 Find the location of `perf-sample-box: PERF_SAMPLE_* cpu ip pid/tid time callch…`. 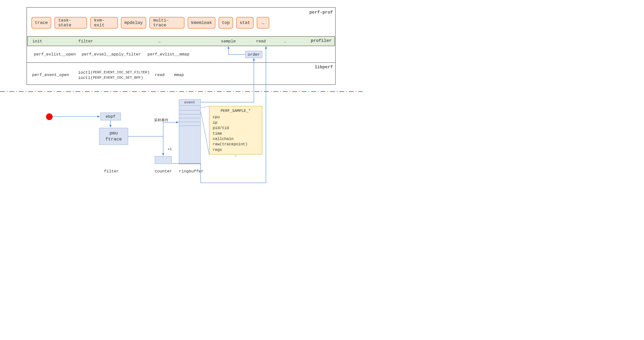

perf-sample-box: PERF_SAMPLE_* cpu ip pid/tid time callch… is located at coordinates (236, 130).